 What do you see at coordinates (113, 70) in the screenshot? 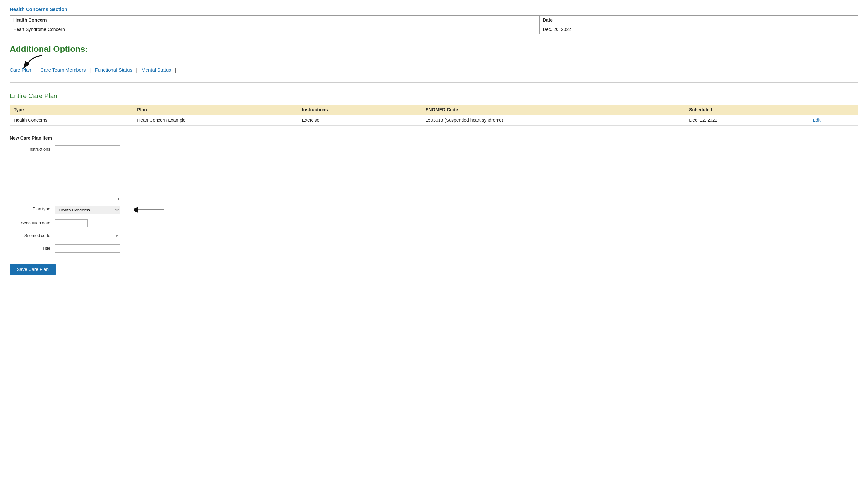
I see `nav-link-functional-status: Functional Status` at bounding box center [113, 70].